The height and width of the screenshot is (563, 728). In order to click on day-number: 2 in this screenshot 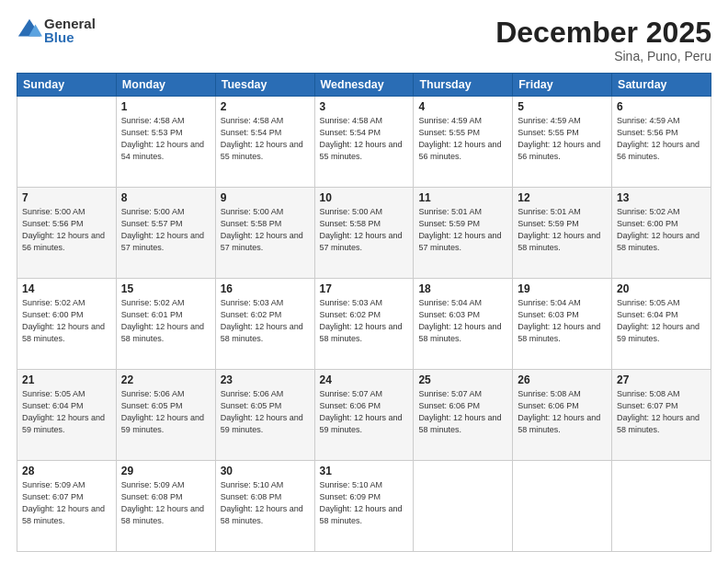, I will do `click(265, 107)`.